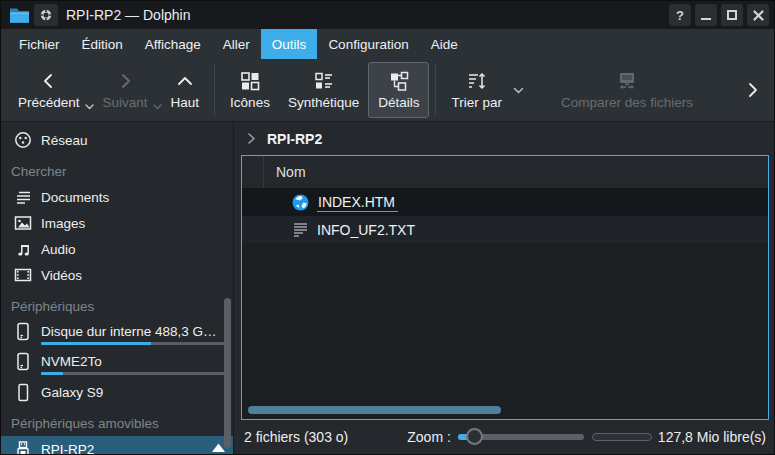  What do you see at coordinates (186, 90) in the screenshot?
I see `up-button: Haut` at bounding box center [186, 90].